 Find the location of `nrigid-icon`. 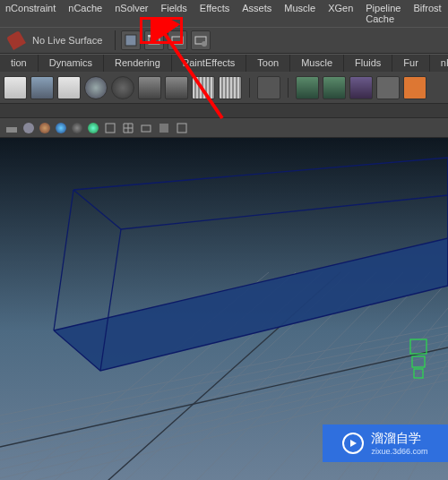

nrigid-icon is located at coordinates (123, 88).